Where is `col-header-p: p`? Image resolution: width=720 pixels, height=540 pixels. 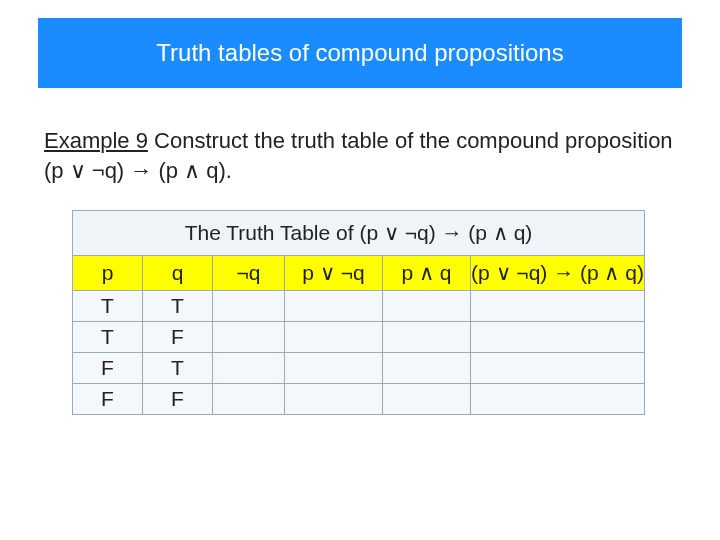
col-header-p: p is located at coordinates (108, 274).